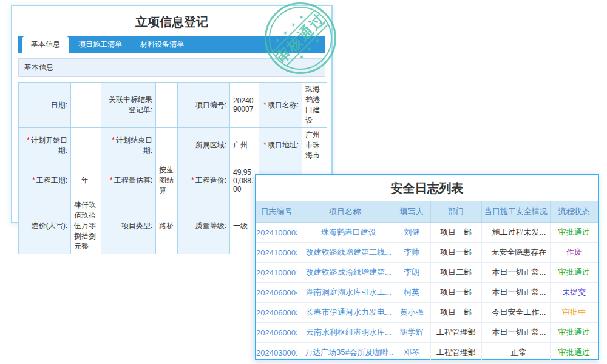 This screenshot has width=607, height=364. Describe the element at coordinates (86, 146) in the screenshot. I see `field-value-plan-start` at that location.